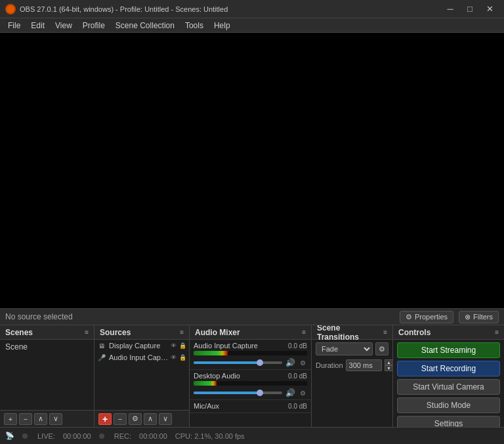 This screenshot has width=504, height=444. I want to click on window-controls: ─ □ ✕, so click(470, 9).